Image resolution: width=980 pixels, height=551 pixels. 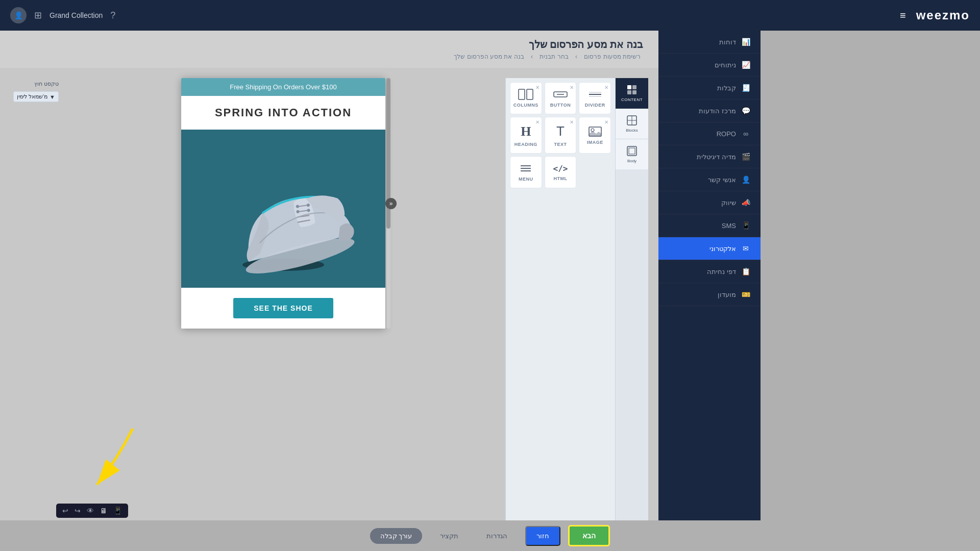 What do you see at coordinates (526, 135) in the screenshot?
I see `content-item-heading: ✕ H HEADING` at bounding box center [526, 135].